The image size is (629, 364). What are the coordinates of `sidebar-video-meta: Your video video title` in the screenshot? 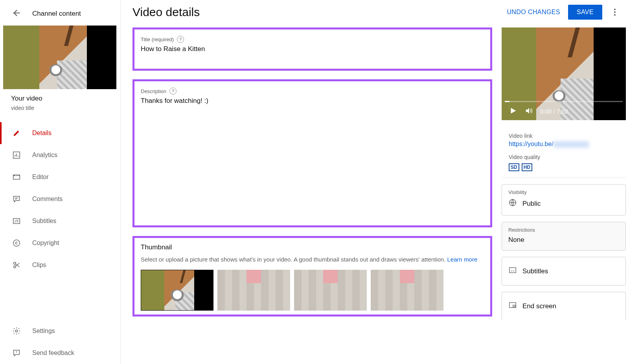 It's located at (60, 105).